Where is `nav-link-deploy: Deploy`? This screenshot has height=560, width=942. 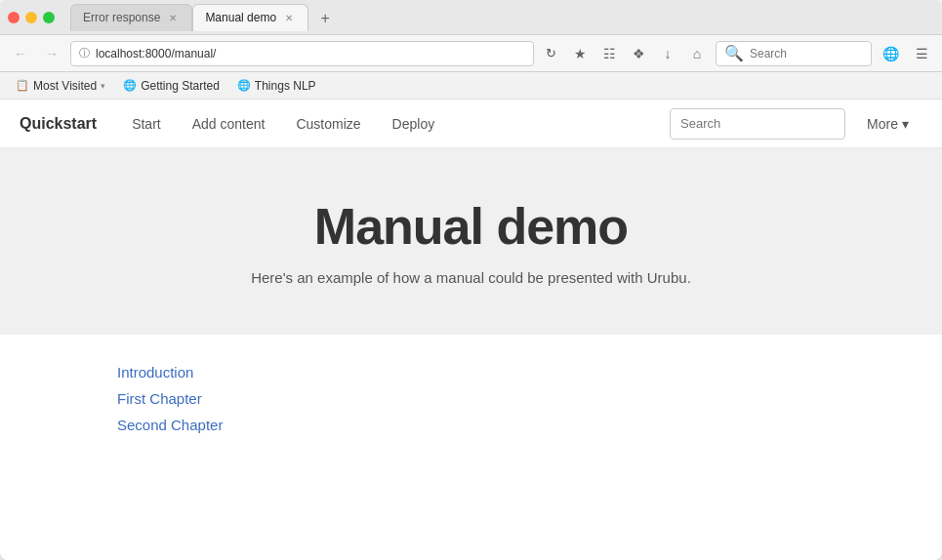
nav-link-deploy: Deploy is located at coordinates (414, 124).